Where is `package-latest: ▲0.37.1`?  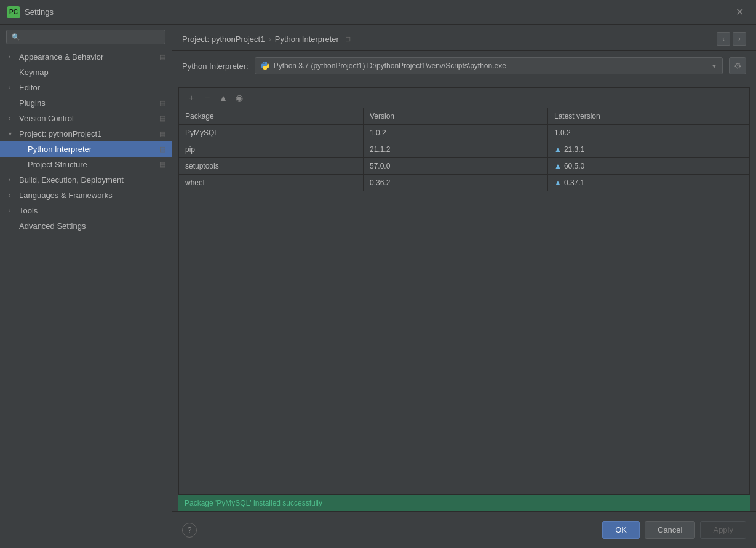 package-latest: ▲0.37.1 is located at coordinates (648, 183).